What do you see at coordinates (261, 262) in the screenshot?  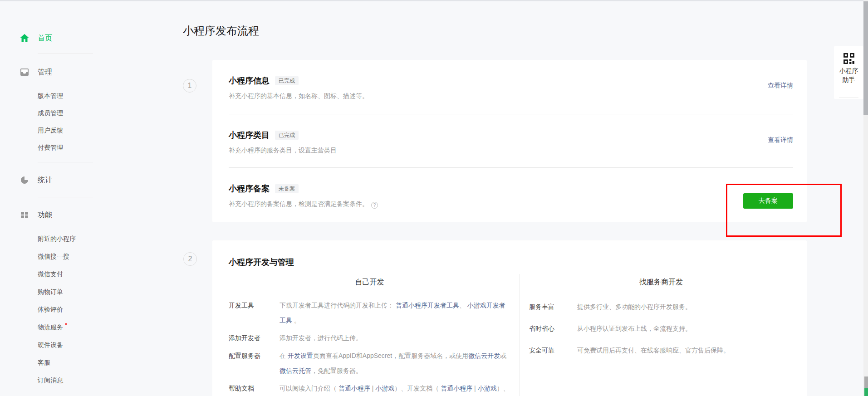 I see `section-title: 小程序开发与管理` at bounding box center [261, 262].